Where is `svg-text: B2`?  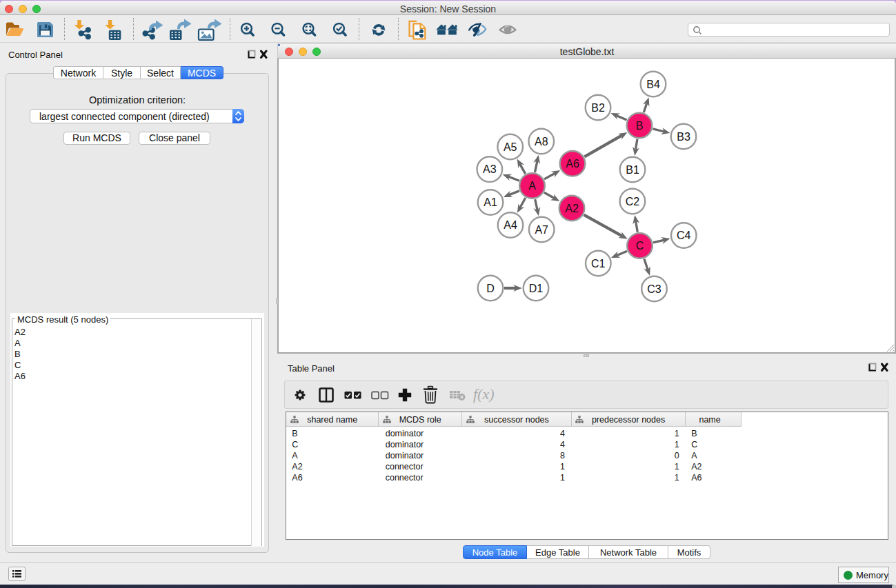
svg-text: B2 is located at coordinates (598, 108).